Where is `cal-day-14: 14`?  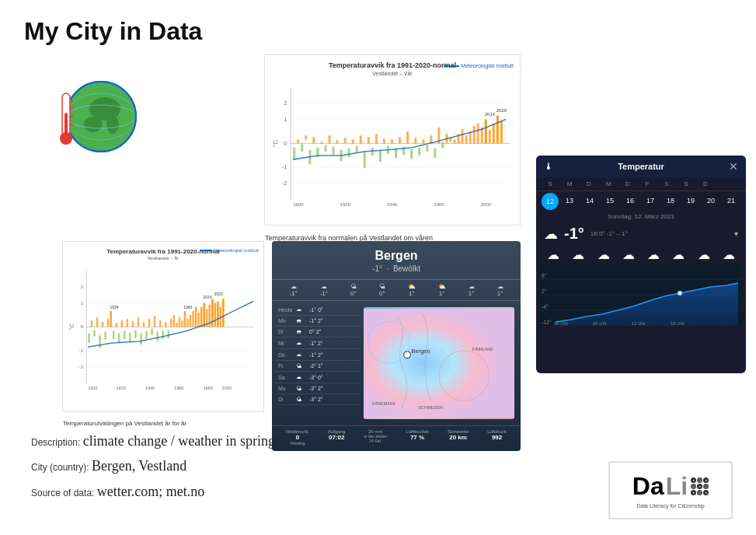 cal-day-14: 14 is located at coordinates (590, 201).